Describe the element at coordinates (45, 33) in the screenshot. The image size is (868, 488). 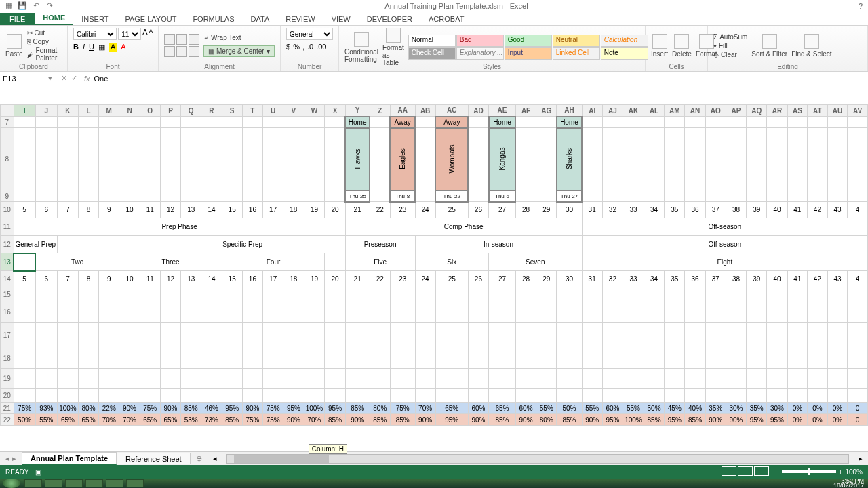
I see `cut-button: ✂ Cut` at that location.